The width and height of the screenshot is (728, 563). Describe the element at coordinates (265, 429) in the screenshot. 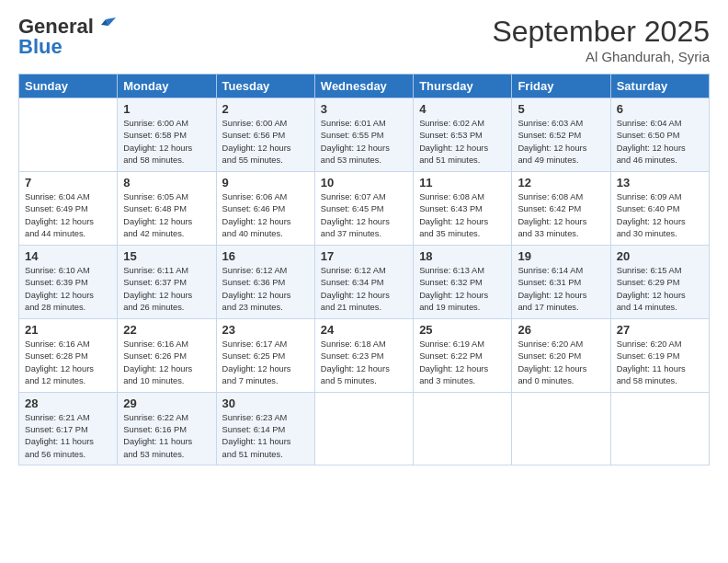

I see `calendar-cell: 30Sunrise: 6:23 AMSunset: 6:14 PMDayligh…` at that location.